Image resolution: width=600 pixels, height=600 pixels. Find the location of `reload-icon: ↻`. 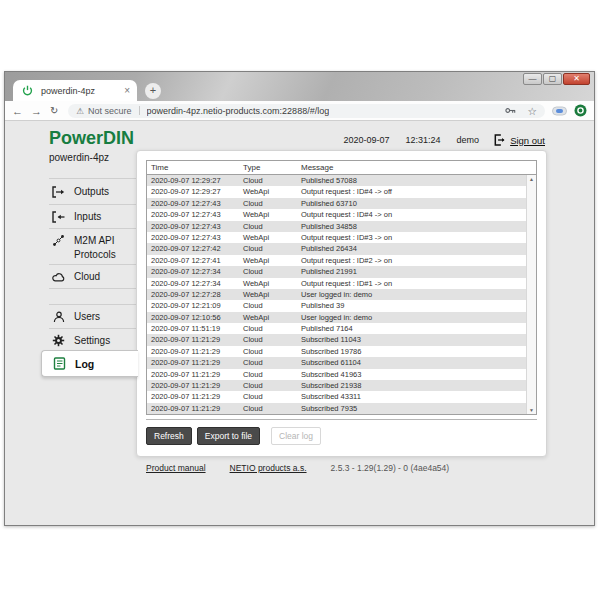

reload-icon: ↻ is located at coordinates (54, 110).